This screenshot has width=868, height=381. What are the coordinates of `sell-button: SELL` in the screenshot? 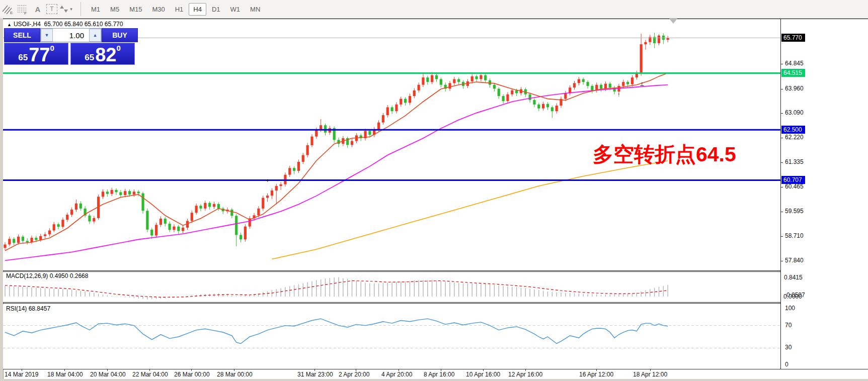 It's located at (22, 35).